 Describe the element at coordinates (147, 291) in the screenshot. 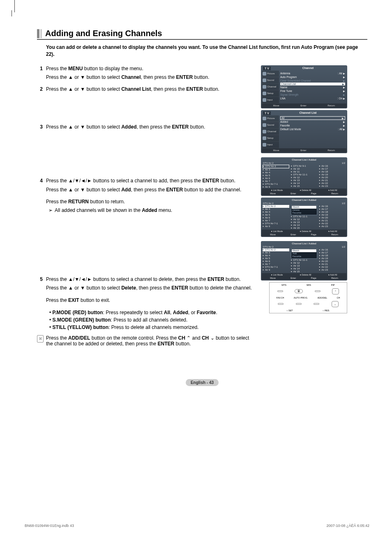

I see `step-5: 5 Press the ▲/▼/◄/► buttons to select a …` at that location.